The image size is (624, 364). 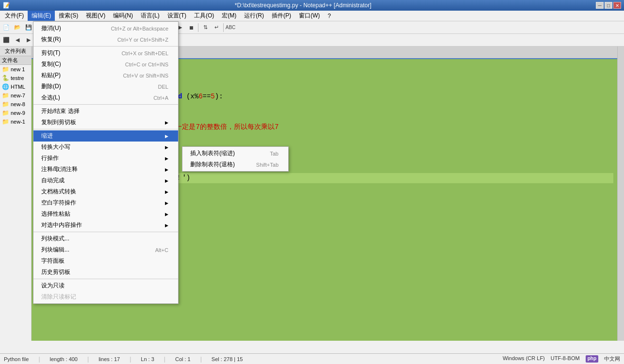 I want to click on menu-case-label: 转换大小写, so click(x=56, y=147).